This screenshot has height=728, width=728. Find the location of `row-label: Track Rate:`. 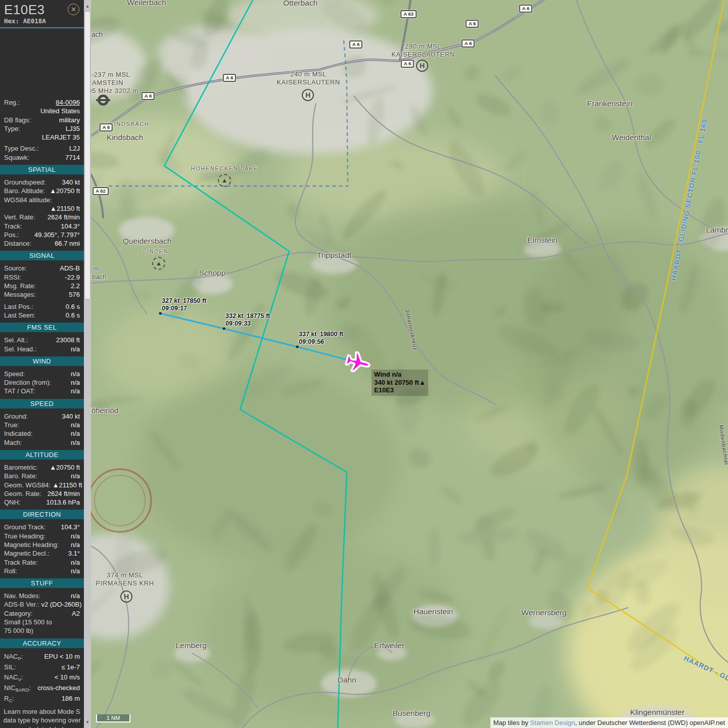

row-label: Track Rate: is located at coordinates (21, 562).